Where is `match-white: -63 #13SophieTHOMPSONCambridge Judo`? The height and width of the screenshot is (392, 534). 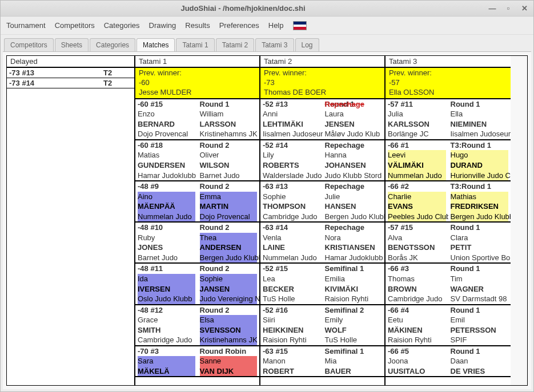 match-white: -63 #13SophieTHOMPSONCambridge Judo is located at coordinates (291, 201).